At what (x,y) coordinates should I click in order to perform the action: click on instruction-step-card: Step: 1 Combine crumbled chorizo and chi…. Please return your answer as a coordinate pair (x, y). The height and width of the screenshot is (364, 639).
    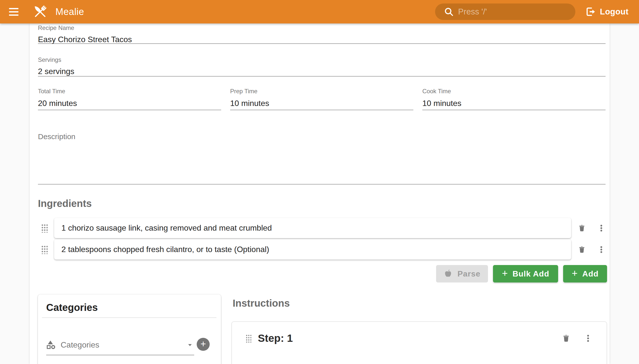
    Looking at the image, I should click on (419, 342).